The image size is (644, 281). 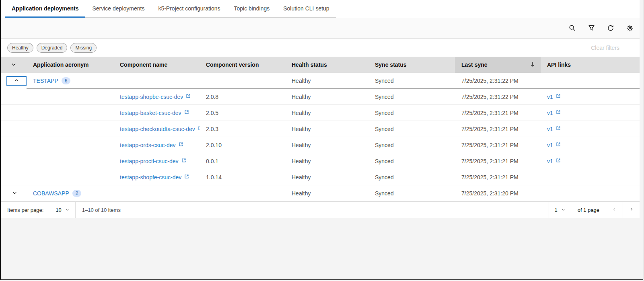 What do you see at coordinates (320, 177) in the screenshot?
I see `table-row-shopfe: testapp-shopfe-csuc-dev 1.0.14 Healthy S…` at bounding box center [320, 177].